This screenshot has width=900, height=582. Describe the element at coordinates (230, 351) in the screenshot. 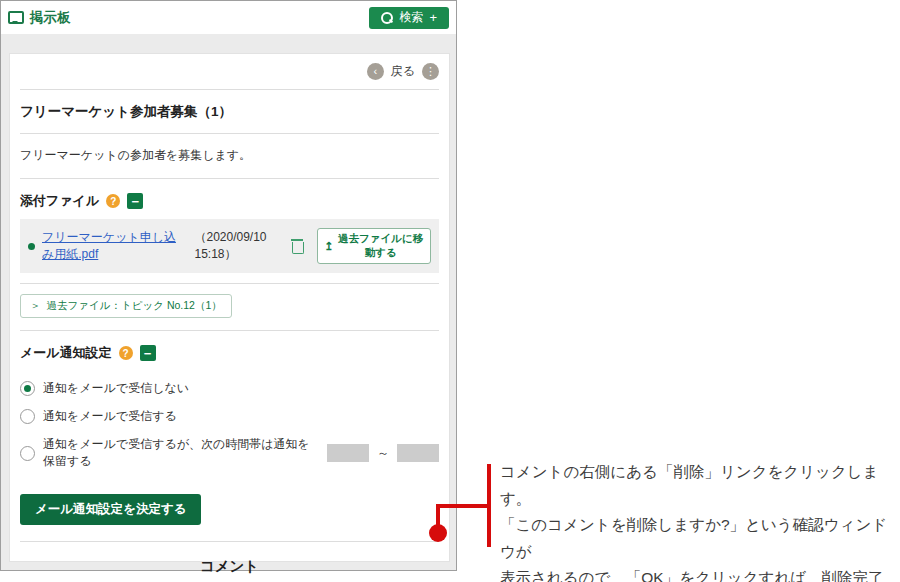

I see `mail-settings-section-header: メール通知設定 ? −` at that location.